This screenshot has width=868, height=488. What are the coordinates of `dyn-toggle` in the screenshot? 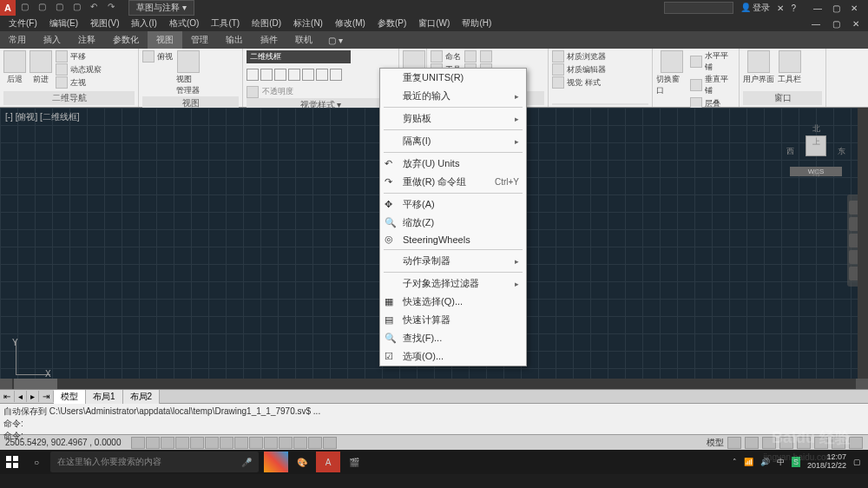 It's located at (256, 443).